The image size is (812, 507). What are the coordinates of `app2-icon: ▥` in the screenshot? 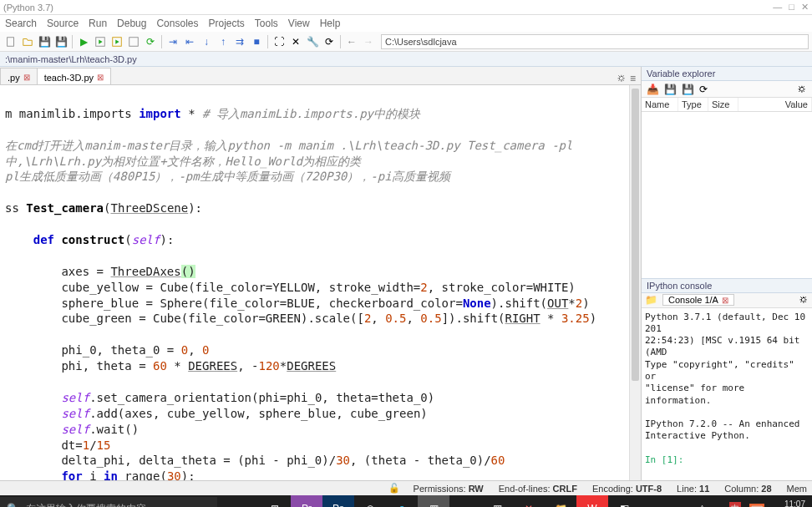 It's located at (497, 501).